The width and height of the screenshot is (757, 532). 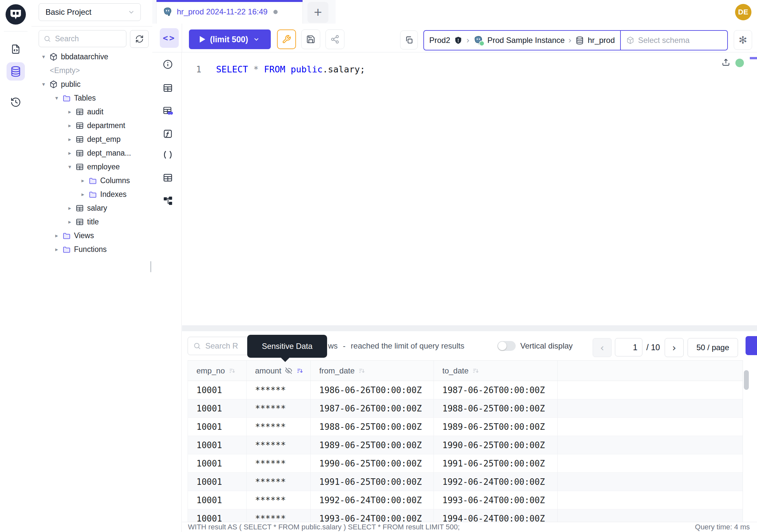 I want to click on refresh-schema-button, so click(x=139, y=39).